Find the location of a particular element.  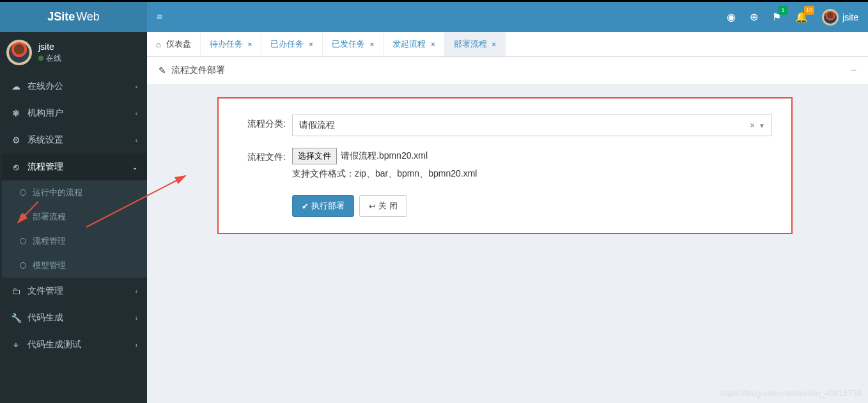

menu-code-gen: 🔧代码生成‹ is located at coordinates (74, 318).